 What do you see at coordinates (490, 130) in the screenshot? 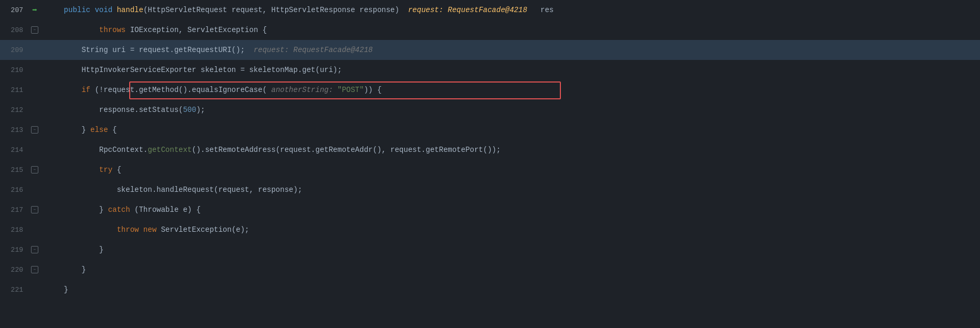
I see `code-line: 213– } else {` at bounding box center [490, 130].